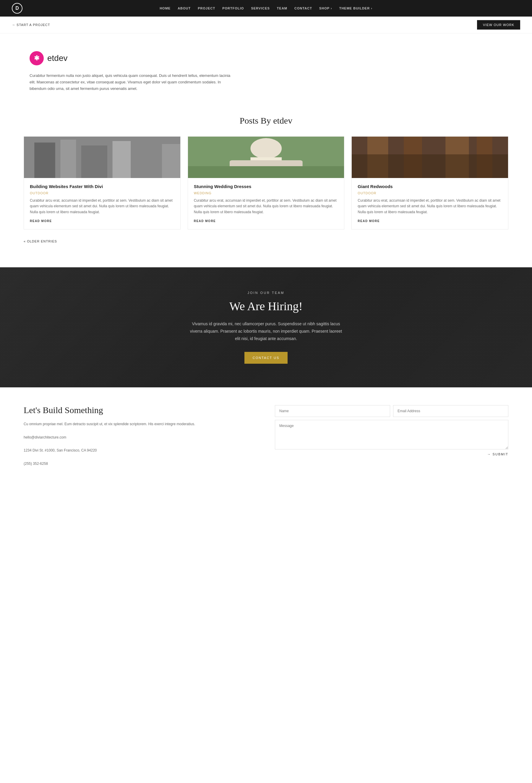  Describe the element at coordinates (266, 8) in the screenshot. I see `main-nav: HOMEABOUTPROJECTPORTFOLIOSERVICESTEAMCON…` at that location.